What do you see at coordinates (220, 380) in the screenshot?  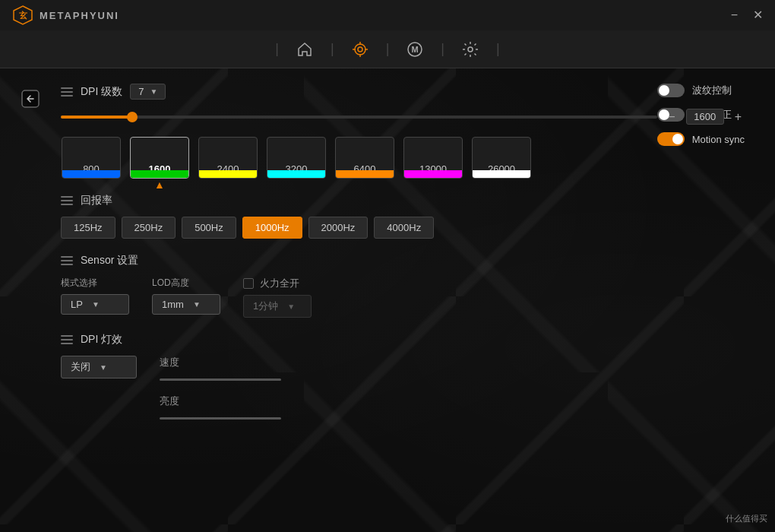 I see `speed-slider` at bounding box center [220, 380].